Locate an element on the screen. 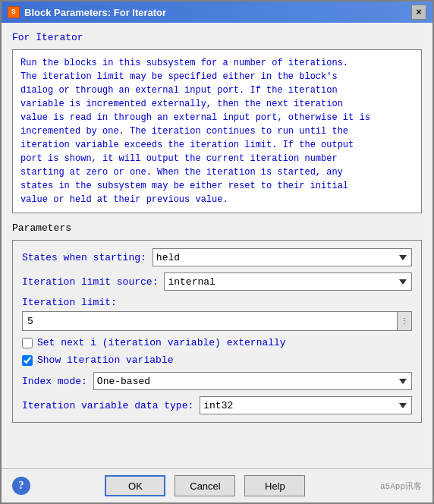  watermark: a5App讯客 is located at coordinates (401, 486).